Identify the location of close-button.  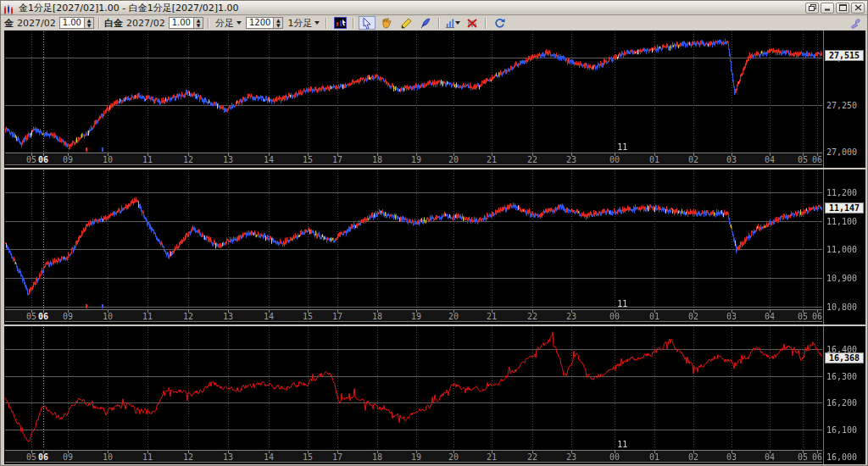
(858, 8).